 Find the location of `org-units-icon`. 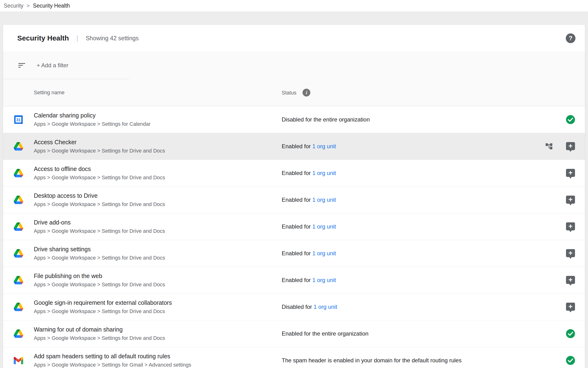

org-units-icon is located at coordinates (549, 147).